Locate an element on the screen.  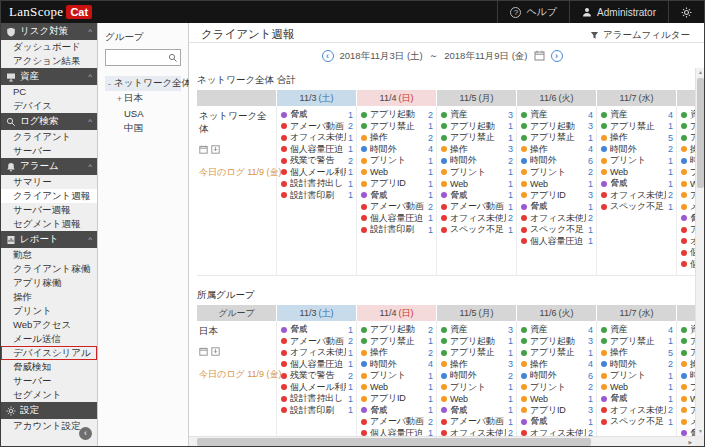
sidebar-item: 勤怠 is located at coordinates (49, 255).